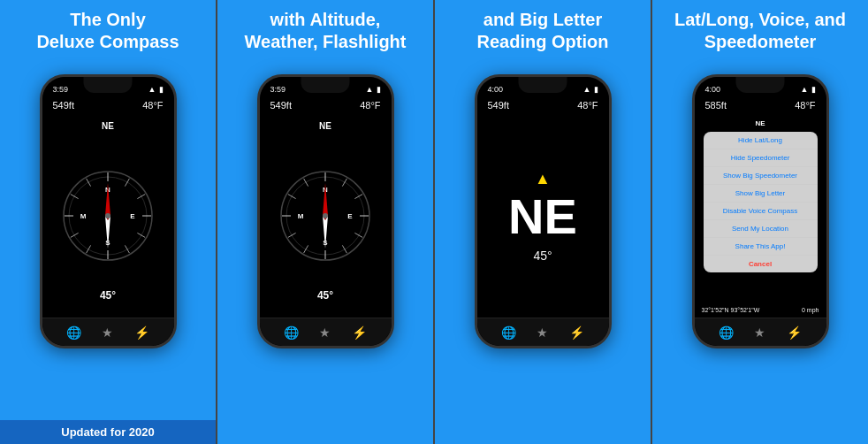  What do you see at coordinates (108, 35) in the screenshot?
I see `panel-1-header: The OnlyDeluxe Compass` at bounding box center [108, 35].